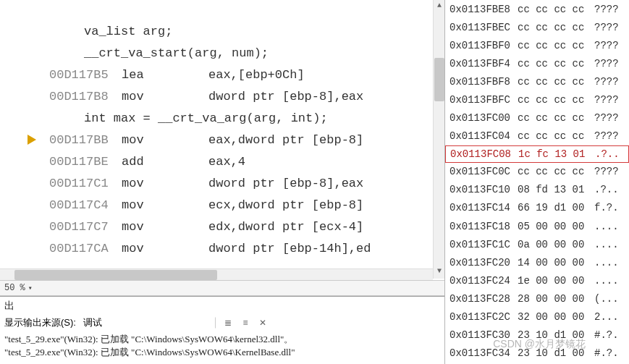 This screenshot has width=629, height=364. I want to click on memory-row: 0x0113FC081c fc 13 01.?.., so click(537, 154).